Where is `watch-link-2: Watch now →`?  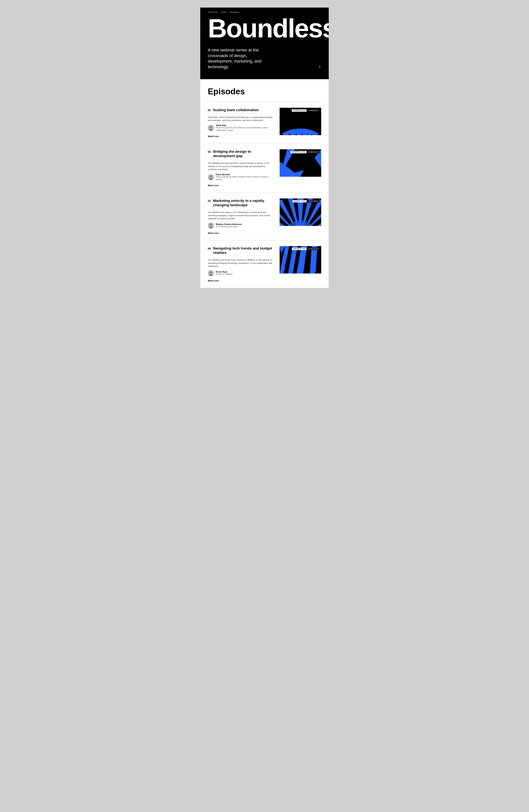 watch-link-2: Watch now → is located at coordinates (215, 186).